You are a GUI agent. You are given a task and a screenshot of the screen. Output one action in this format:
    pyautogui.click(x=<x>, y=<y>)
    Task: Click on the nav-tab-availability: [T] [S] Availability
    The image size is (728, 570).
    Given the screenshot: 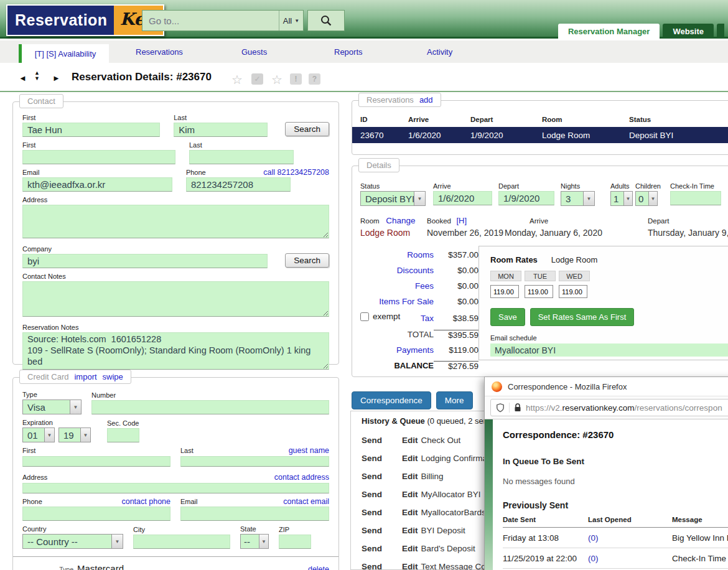 What is the action you would take?
    pyautogui.click(x=63, y=54)
    